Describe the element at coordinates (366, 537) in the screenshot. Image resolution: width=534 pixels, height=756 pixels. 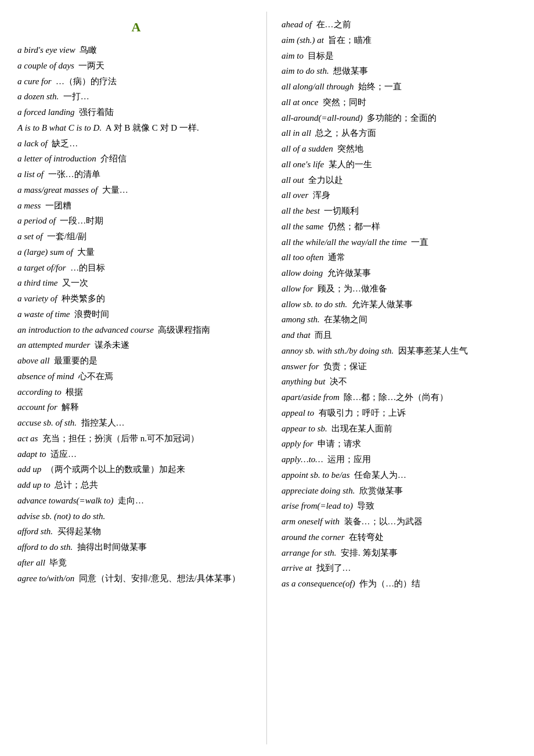
I see `entry-cn: 在转弯处` at that location.